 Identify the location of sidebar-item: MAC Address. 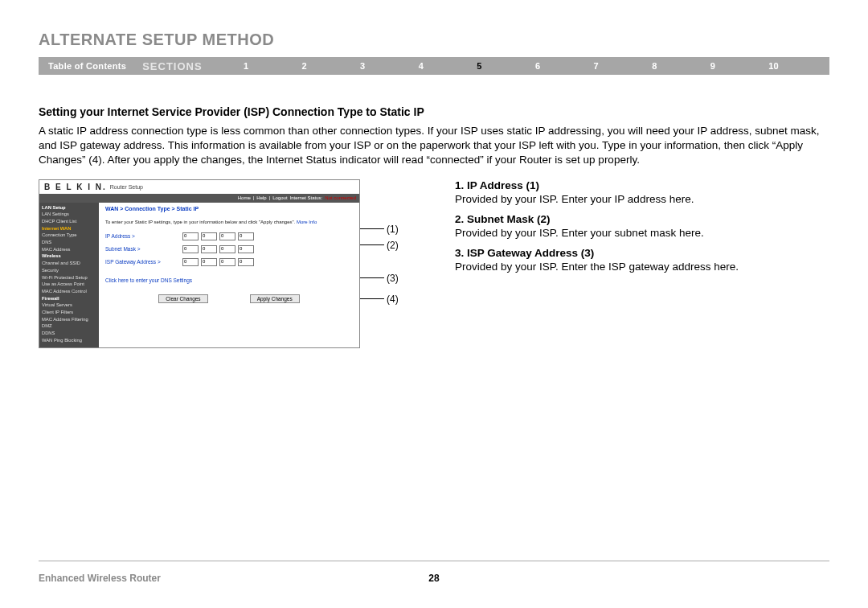
(69, 249).